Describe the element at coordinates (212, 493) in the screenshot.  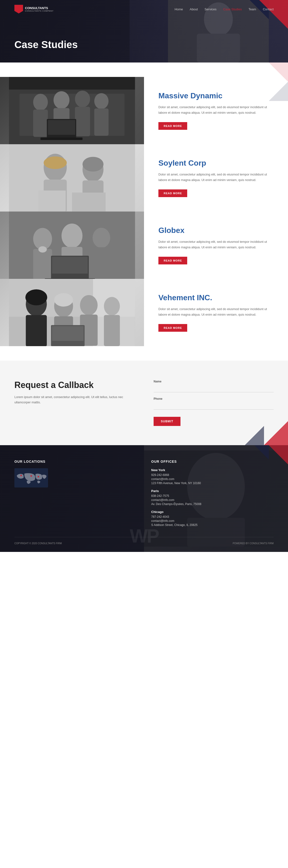
I see `footer-offices-col: Our Offices New York 929-242-6868 contac…` at that location.